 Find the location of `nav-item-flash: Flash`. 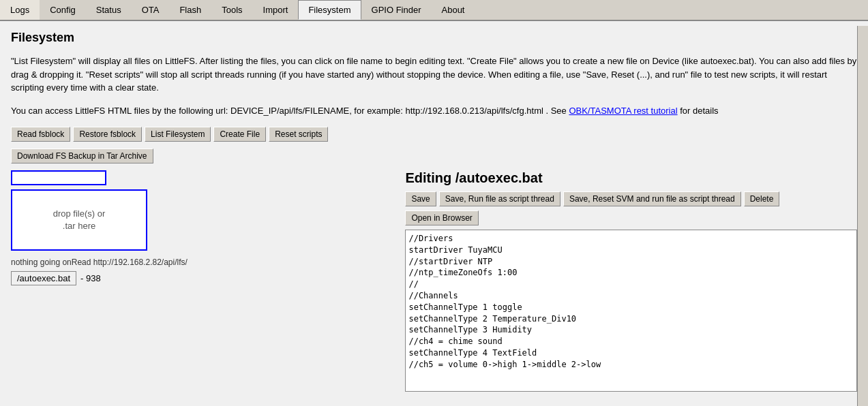

nav-item-flash: Flash is located at coordinates (190, 10).